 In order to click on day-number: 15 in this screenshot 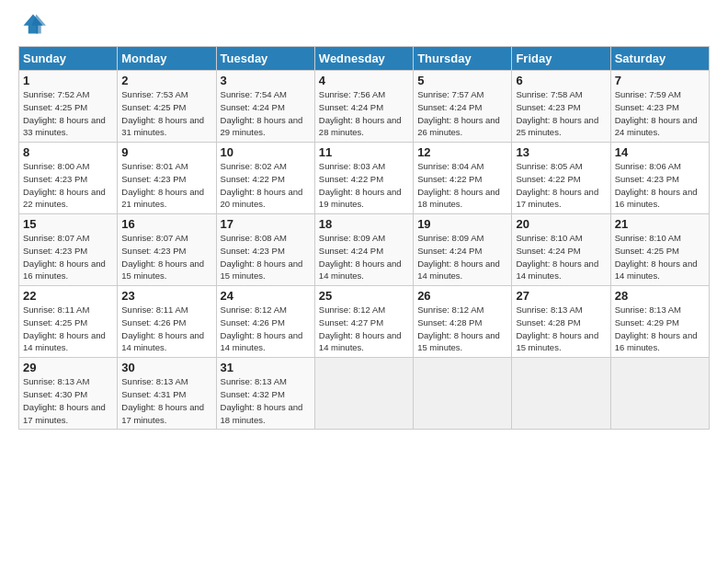, I will do `click(68, 224)`.